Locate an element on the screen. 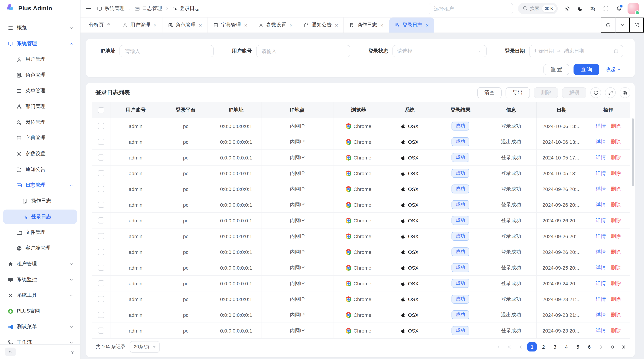  refresh-icon is located at coordinates (596, 92).